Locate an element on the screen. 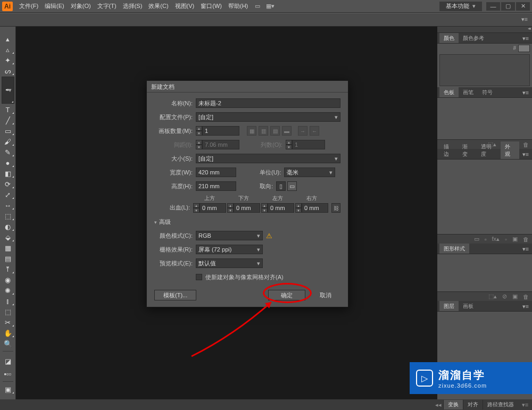  tool-zoom: 🔍 is located at coordinates (8, 344).